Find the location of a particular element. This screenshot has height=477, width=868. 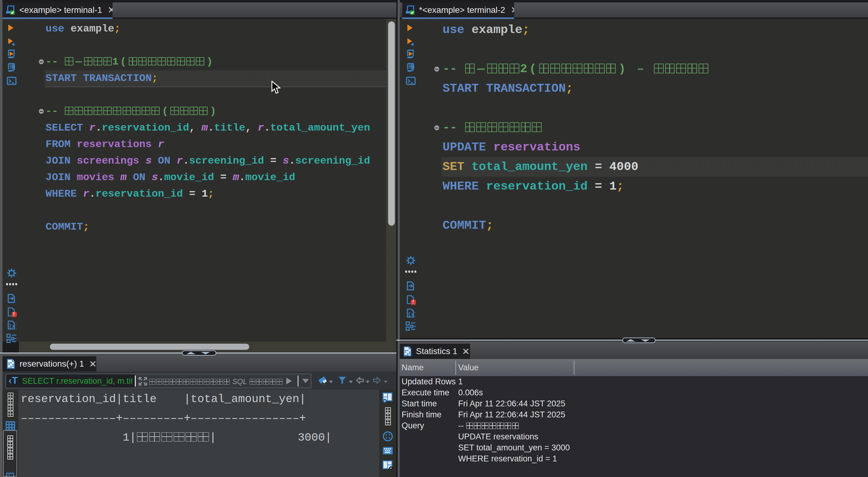

svg-text: T is located at coordinates (9, 475).